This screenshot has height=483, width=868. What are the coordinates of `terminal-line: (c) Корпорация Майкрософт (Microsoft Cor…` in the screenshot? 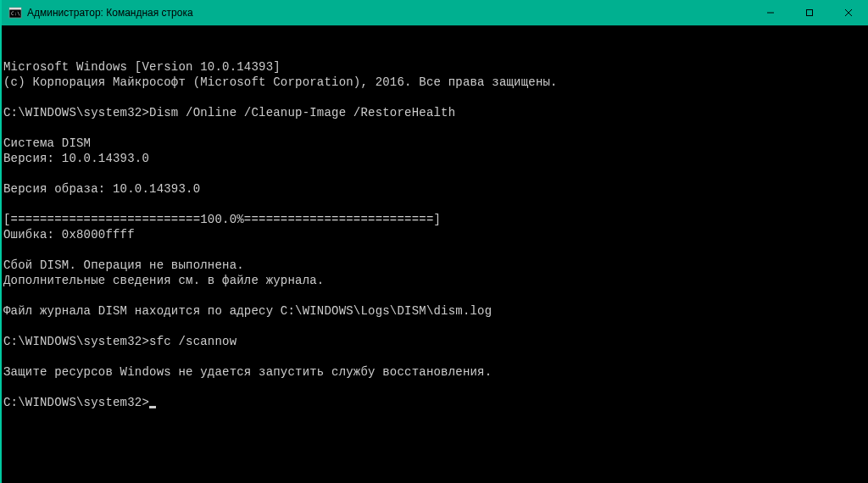 It's located at (435, 82).